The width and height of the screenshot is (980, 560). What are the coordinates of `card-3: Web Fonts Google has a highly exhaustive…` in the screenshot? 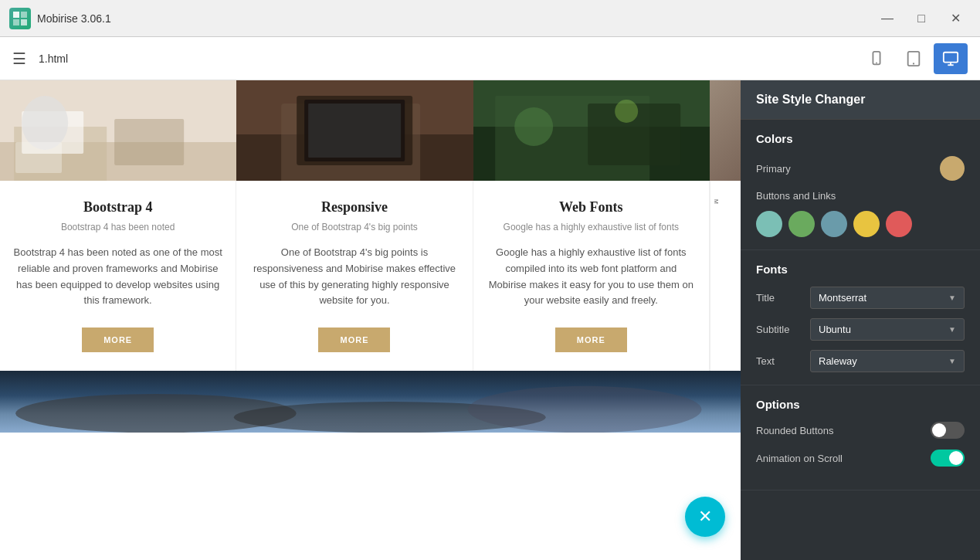 It's located at (592, 276).